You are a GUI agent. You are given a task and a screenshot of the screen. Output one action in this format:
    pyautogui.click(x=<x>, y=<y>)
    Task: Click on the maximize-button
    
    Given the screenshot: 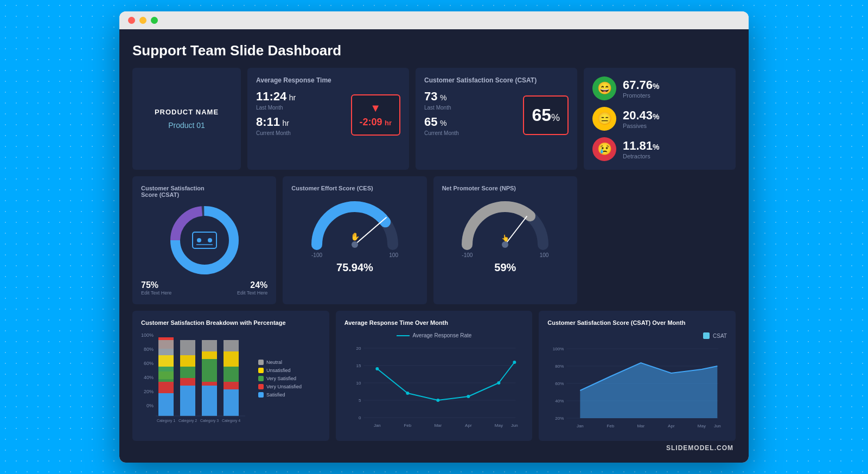 What is the action you would take?
    pyautogui.click(x=154, y=21)
    